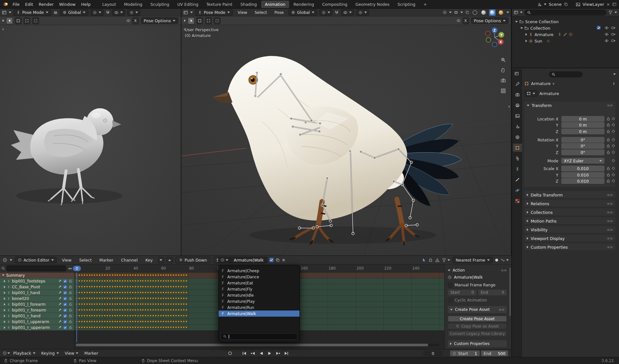 Image resolution: width=619 pixels, height=364 pixels. Describe the element at coordinates (259, 289) in the screenshot. I see `menu-item-action: FArmature|Fly` at that location.